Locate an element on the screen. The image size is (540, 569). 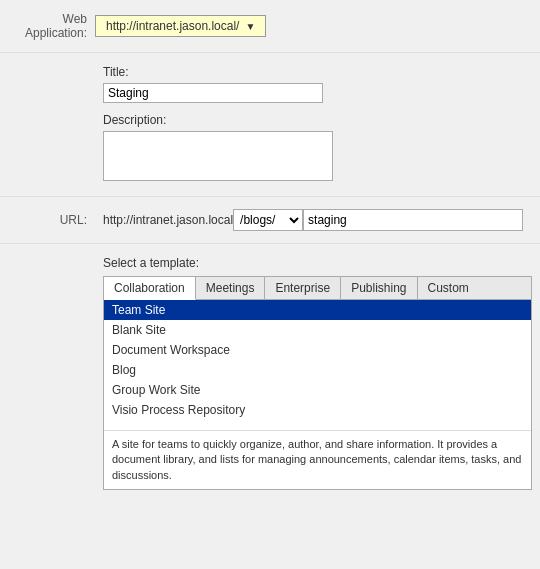
web-application-button: http://intranet.jason.local/ ▼ is located at coordinates (180, 26).